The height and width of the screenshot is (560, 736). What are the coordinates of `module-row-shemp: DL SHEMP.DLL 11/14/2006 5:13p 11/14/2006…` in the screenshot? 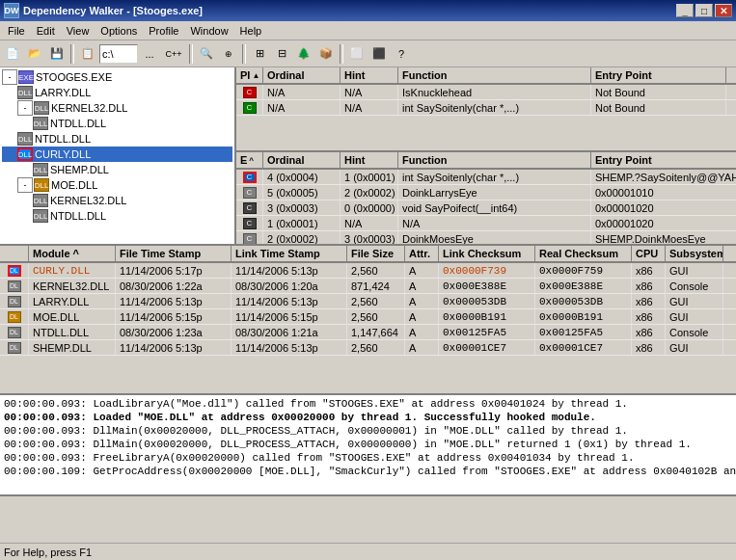 It's located at (368, 348).